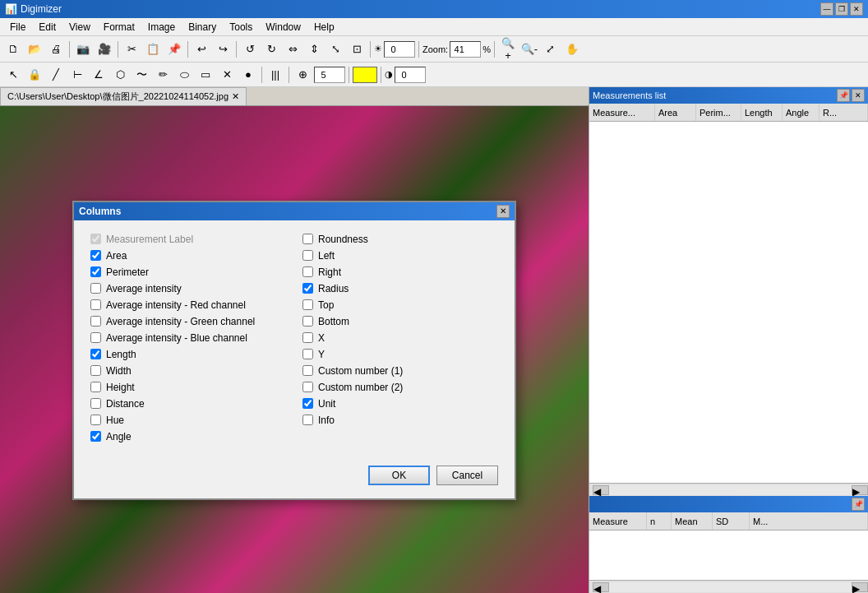 Image resolution: width=868 pixels, height=593 pixels. I want to click on checkbox-custom-number-1-input, so click(307, 370).